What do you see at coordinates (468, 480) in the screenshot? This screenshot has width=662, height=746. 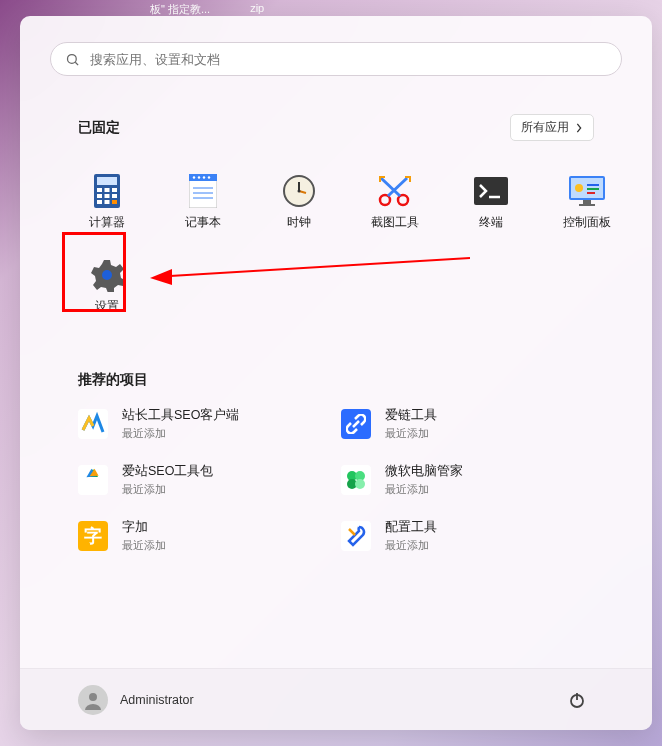 I see `recommended-item: 微软电脑管家 最近添加` at bounding box center [468, 480].